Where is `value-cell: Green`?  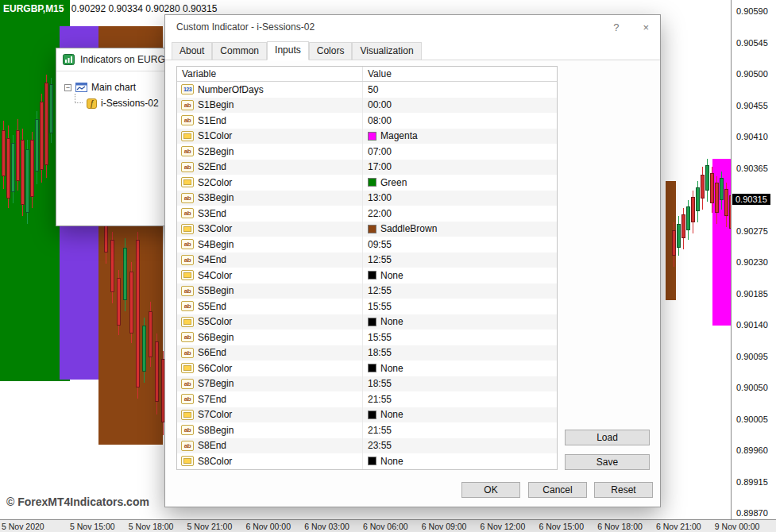
value-cell: Green is located at coordinates (460, 183).